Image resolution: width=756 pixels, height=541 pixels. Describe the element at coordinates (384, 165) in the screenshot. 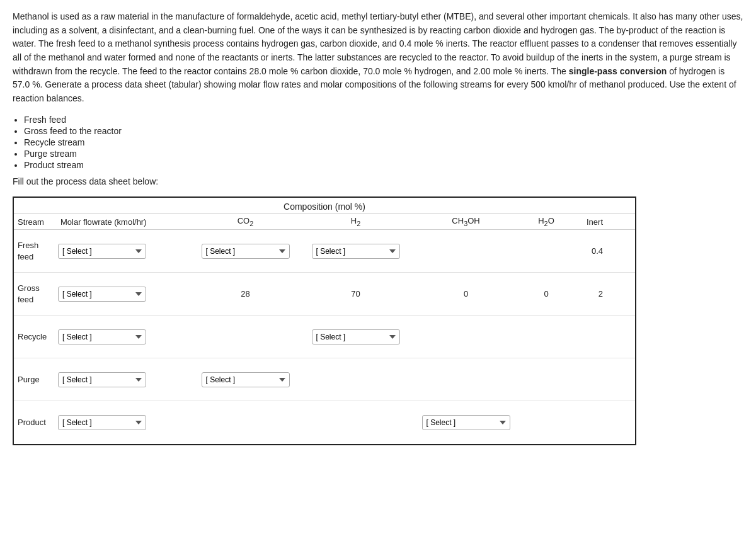

I see `bullet-product: Product stream` at that location.